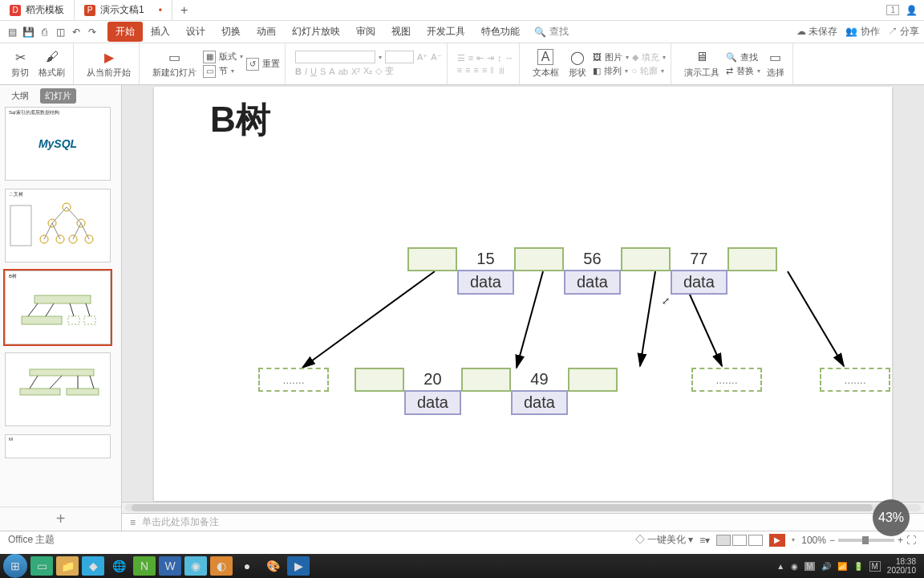 The image size is (924, 578). I want to click on thumbnail-5: M, so click(58, 446).